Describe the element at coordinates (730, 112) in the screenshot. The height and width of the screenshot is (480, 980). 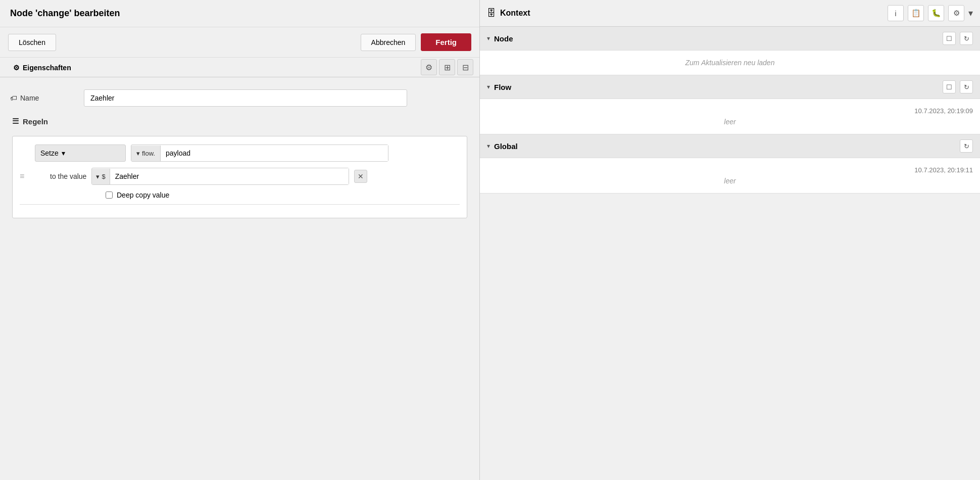
I see `flow-timestamp: 10.7.2023, 20:19:09` at that location.